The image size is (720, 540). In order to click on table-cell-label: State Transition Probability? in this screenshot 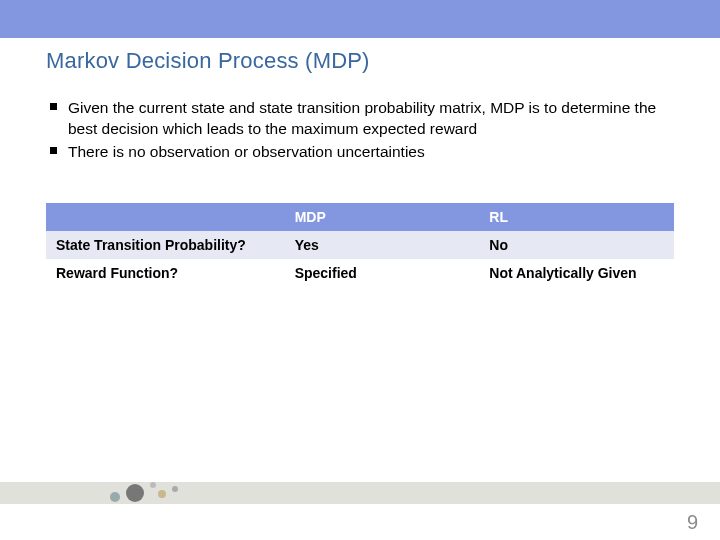, I will do `click(166, 245)`.